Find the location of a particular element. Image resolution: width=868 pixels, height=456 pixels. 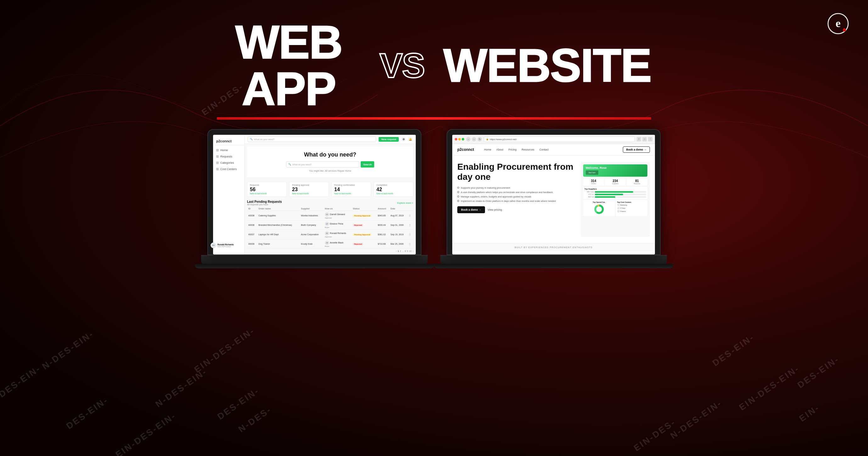

page-10: 10 is located at coordinates (410, 251).